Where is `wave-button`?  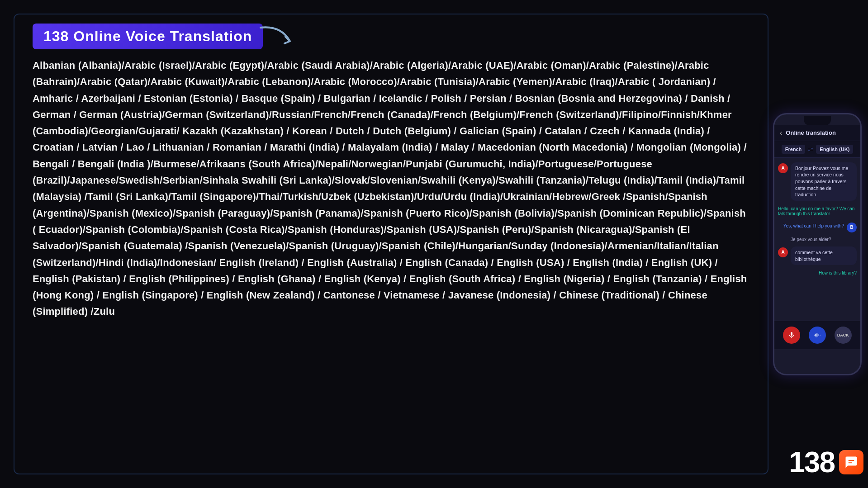 wave-button is located at coordinates (817, 335).